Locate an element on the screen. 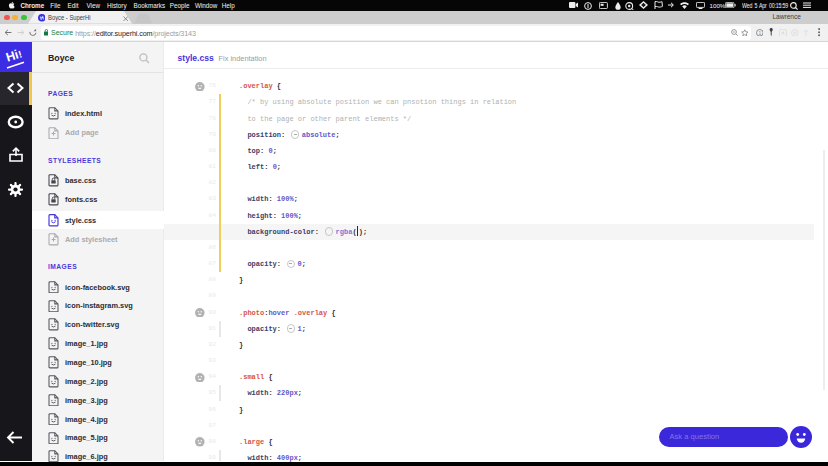  svg-text: 1 is located at coordinates (760, 32).